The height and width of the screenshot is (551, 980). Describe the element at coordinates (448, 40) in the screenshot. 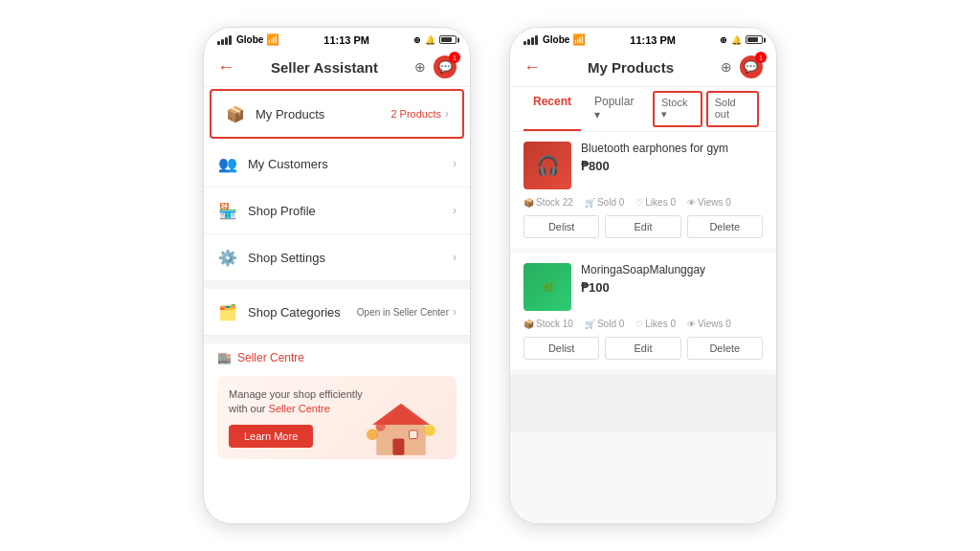

I see `battery-icon` at that location.